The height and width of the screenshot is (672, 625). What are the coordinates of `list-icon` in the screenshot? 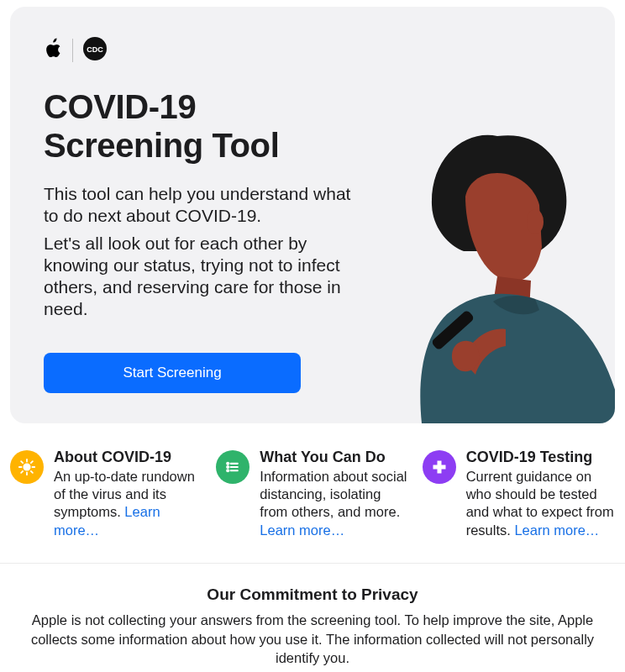 It's located at (233, 467).